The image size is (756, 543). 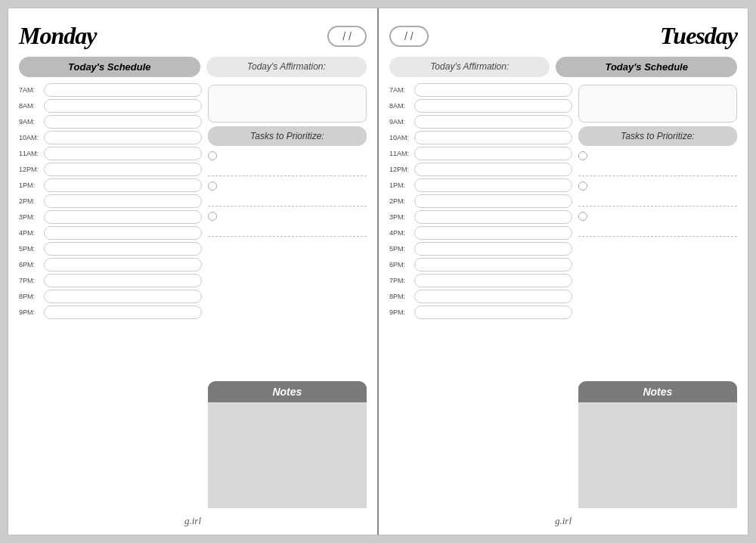 What do you see at coordinates (122, 138) in the screenshot?
I see `time-input-10am` at bounding box center [122, 138].